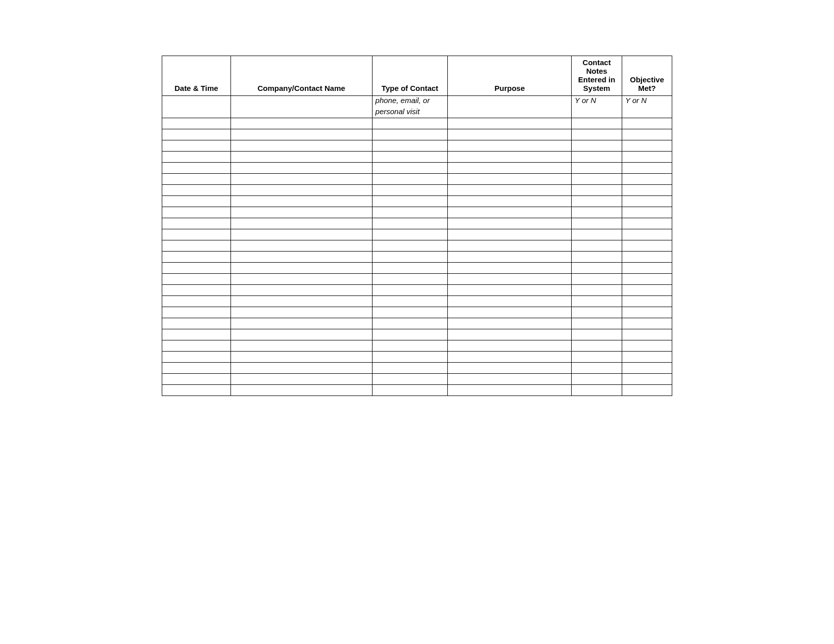 The image size is (834, 644). Describe the element at coordinates (597, 76) in the screenshot. I see `header-contact-notes: Contact Notes Entered in System` at that location.